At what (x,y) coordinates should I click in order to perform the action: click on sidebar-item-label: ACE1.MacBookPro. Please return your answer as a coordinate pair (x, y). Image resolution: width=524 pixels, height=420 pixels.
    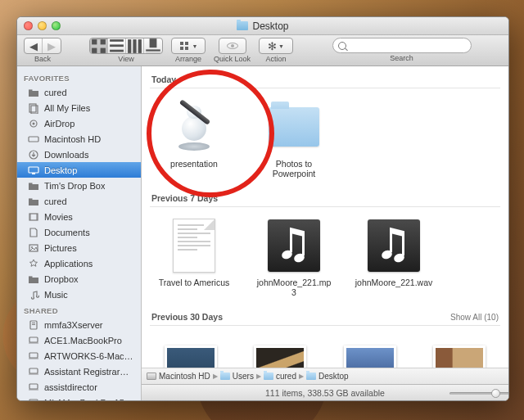
    Looking at the image, I should click on (84, 341).